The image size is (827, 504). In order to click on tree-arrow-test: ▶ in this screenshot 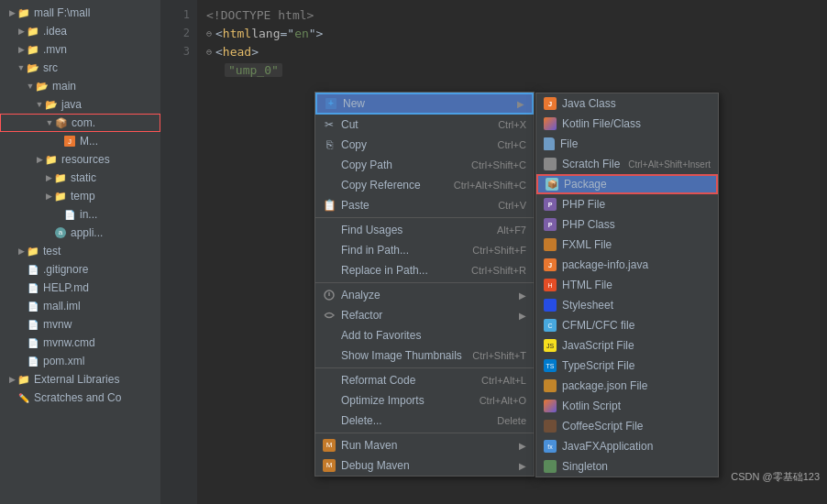, I will do `click(21, 251)`.